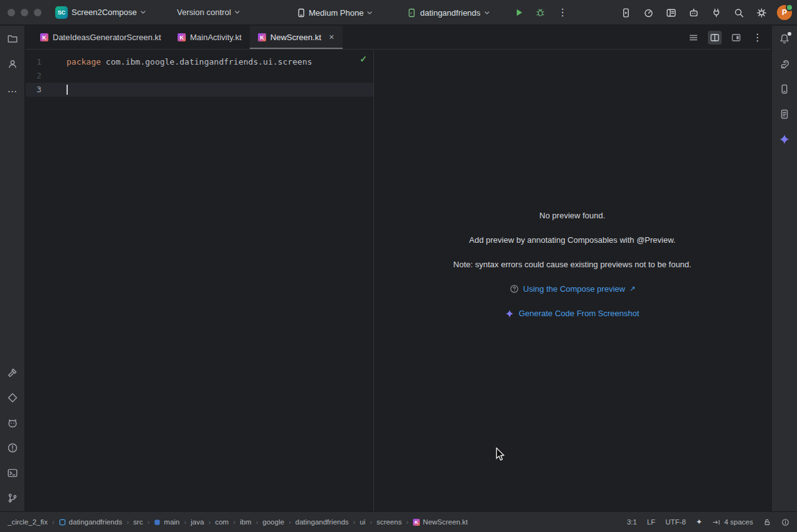 This screenshot has height=532, width=797. I want to click on device-explorer-button, so click(784, 114).